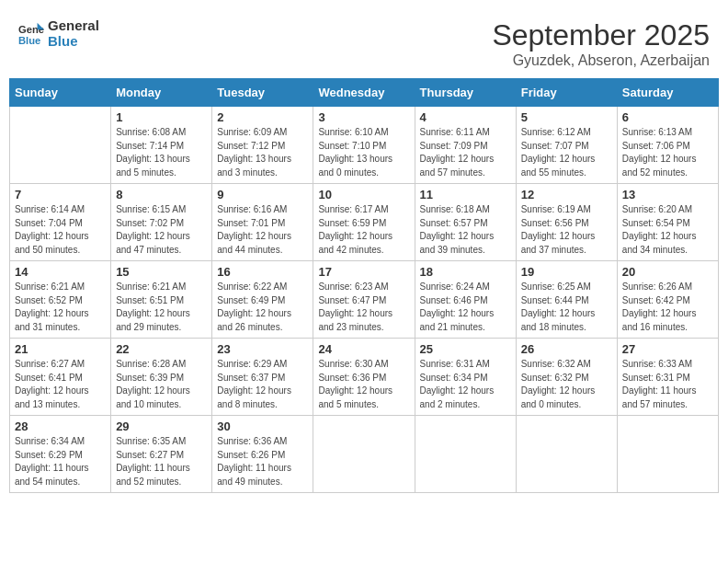 The image size is (728, 563). Describe the element at coordinates (667, 385) in the screenshot. I see `day-info: Sunrise: 6:33 AMSunset: 6:31 PMDaylight:…` at that location.